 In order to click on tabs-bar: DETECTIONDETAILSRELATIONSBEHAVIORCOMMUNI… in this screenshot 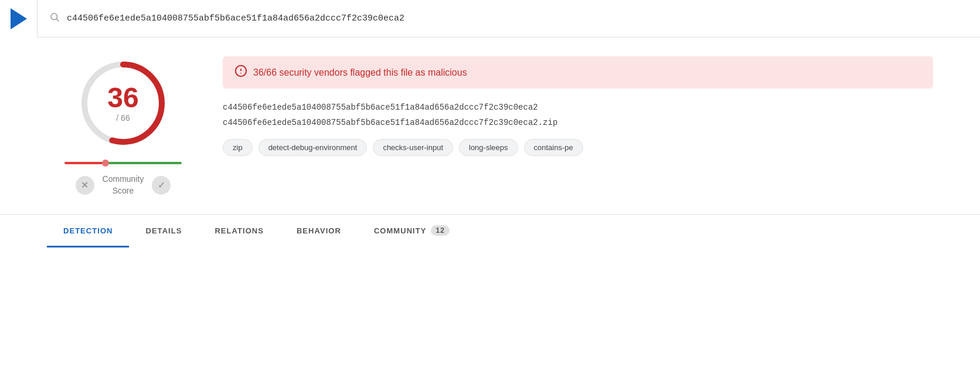, I will do `click(490, 231)`.